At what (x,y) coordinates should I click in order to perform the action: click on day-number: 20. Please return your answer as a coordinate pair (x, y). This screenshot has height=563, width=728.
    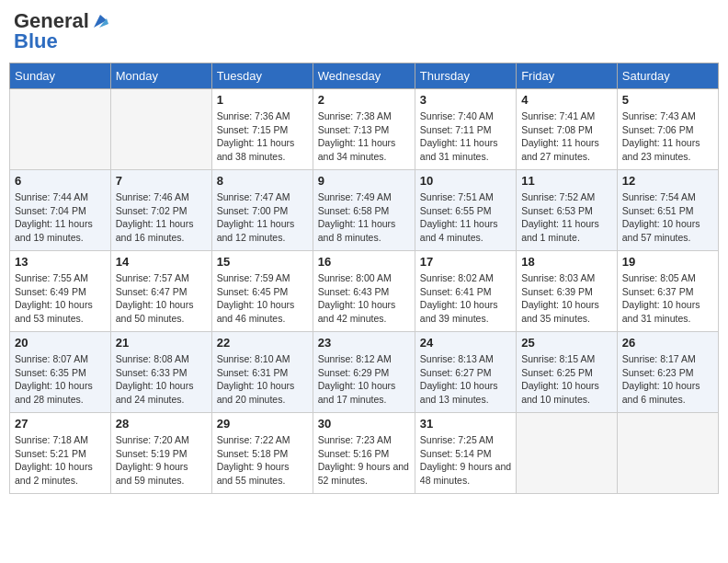
    Looking at the image, I should click on (61, 342).